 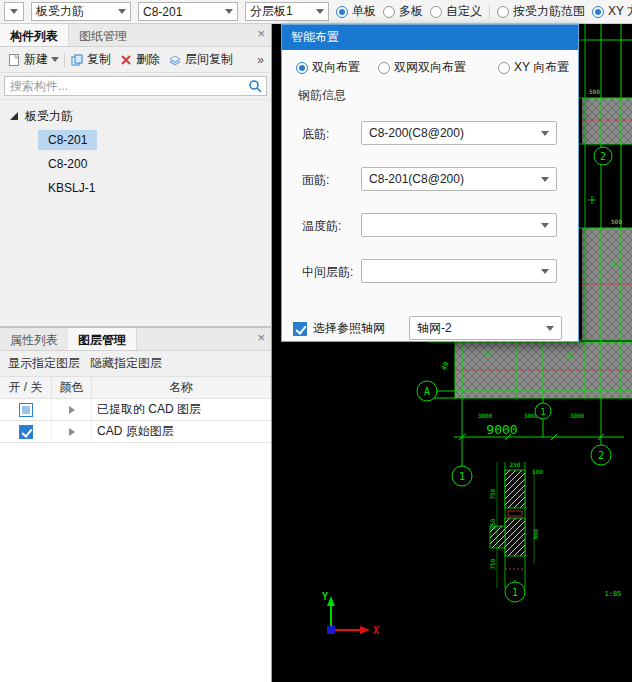 What do you see at coordinates (430, 38) in the screenshot?
I see `dialog-title-bar: 智能布置` at bounding box center [430, 38].